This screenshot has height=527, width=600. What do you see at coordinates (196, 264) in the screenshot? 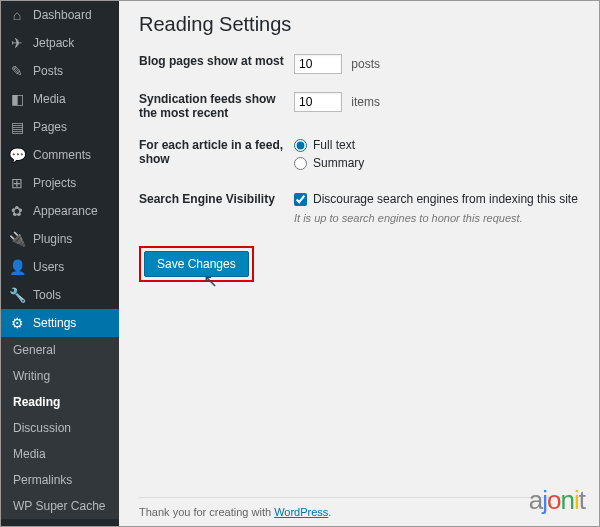
I see `save-highlight: Save Changes ↖` at bounding box center [196, 264].